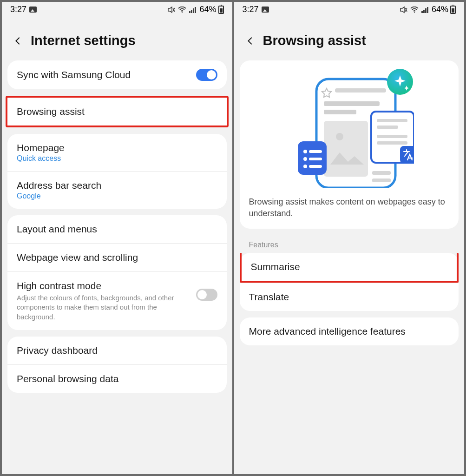  I want to click on address-bar-title: Address bar search, so click(59, 185).